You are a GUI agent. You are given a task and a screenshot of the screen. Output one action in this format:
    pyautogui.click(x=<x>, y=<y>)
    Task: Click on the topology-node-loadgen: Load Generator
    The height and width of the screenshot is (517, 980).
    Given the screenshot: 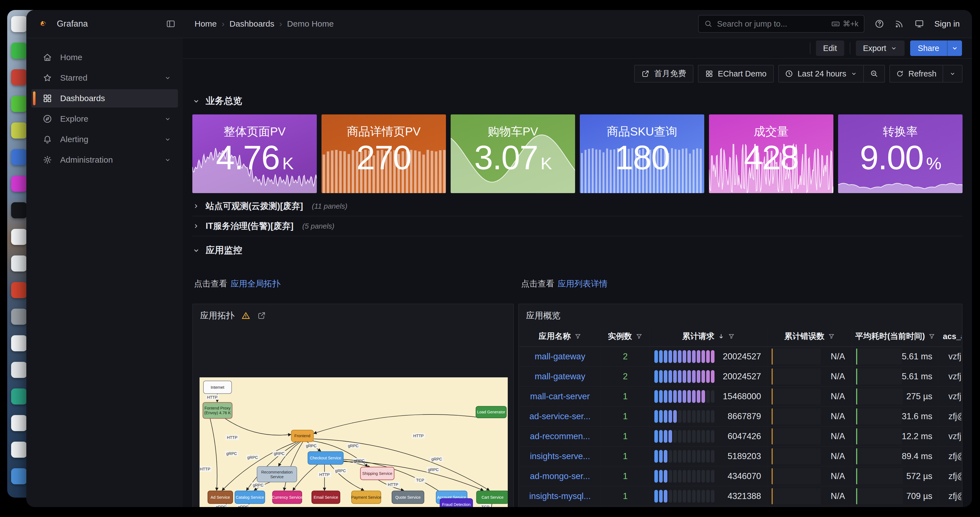 What is the action you would take?
    pyautogui.click(x=491, y=412)
    